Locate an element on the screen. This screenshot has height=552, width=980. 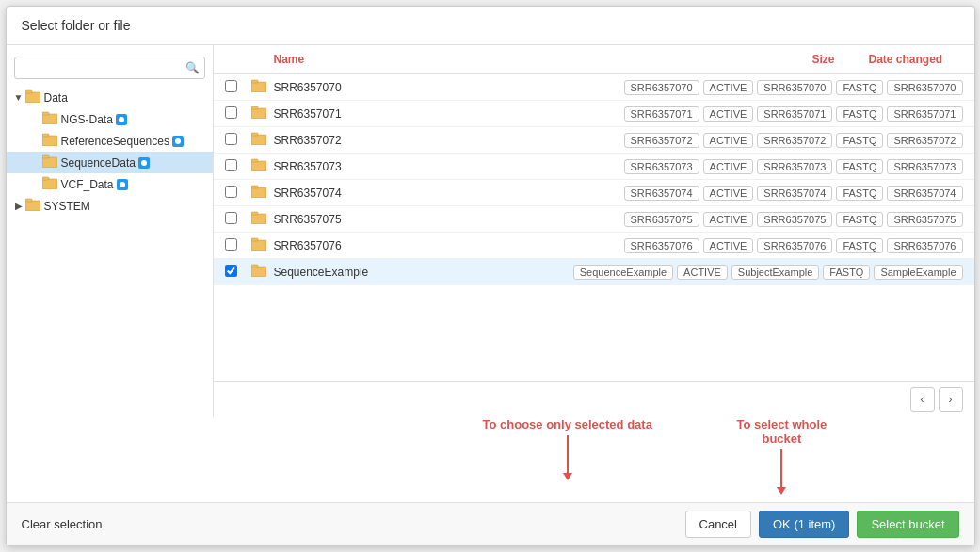
row-checkbox-row1 is located at coordinates (238, 88).